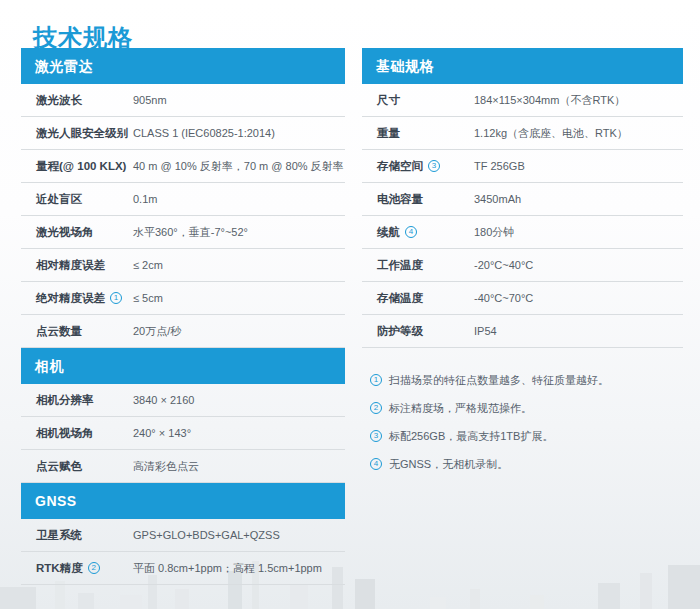  I want to click on spec-label-text: 量程(@ 100 KLX), so click(81, 166).